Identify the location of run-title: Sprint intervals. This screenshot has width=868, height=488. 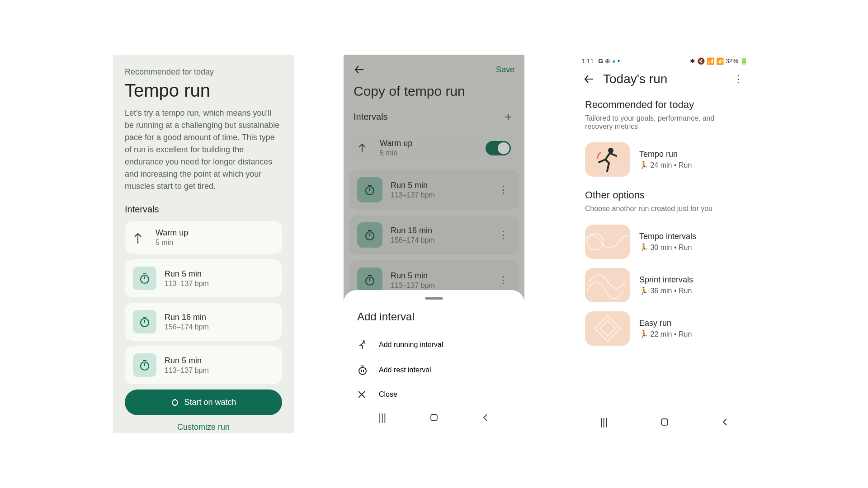
(666, 280).